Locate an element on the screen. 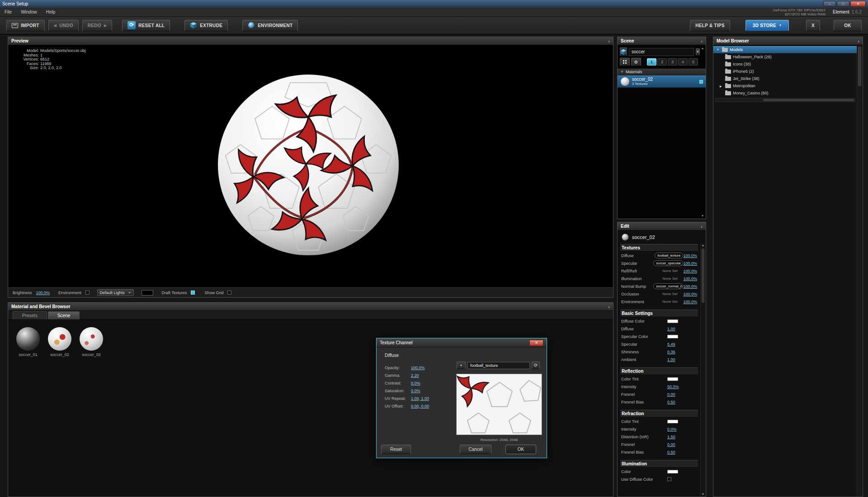 The image size is (868, 497). texture-pill: soccer_normal_01 is located at coordinates (668, 286).